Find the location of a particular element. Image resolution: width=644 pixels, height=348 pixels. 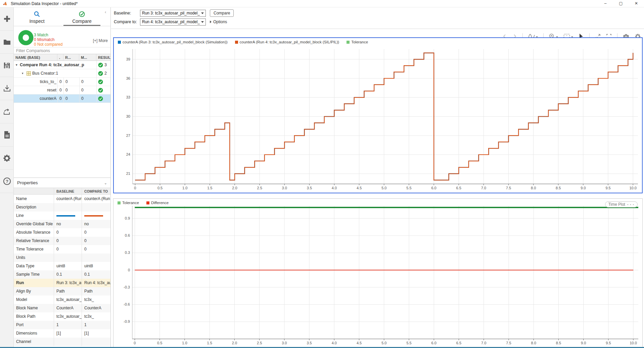

legend-swatch-icon is located at coordinates (119, 203).